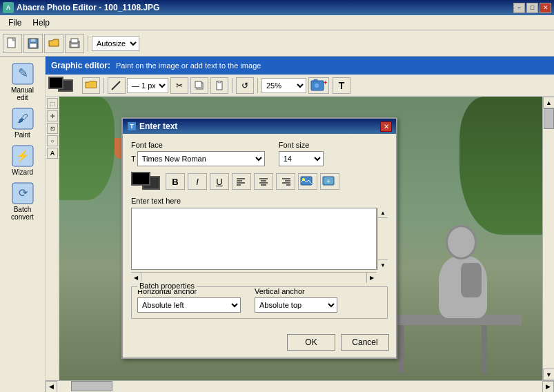 This screenshot has width=554, height=392. What do you see at coordinates (197, 182) in the screenshot?
I see `italic-button: I` at bounding box center [197, 182].